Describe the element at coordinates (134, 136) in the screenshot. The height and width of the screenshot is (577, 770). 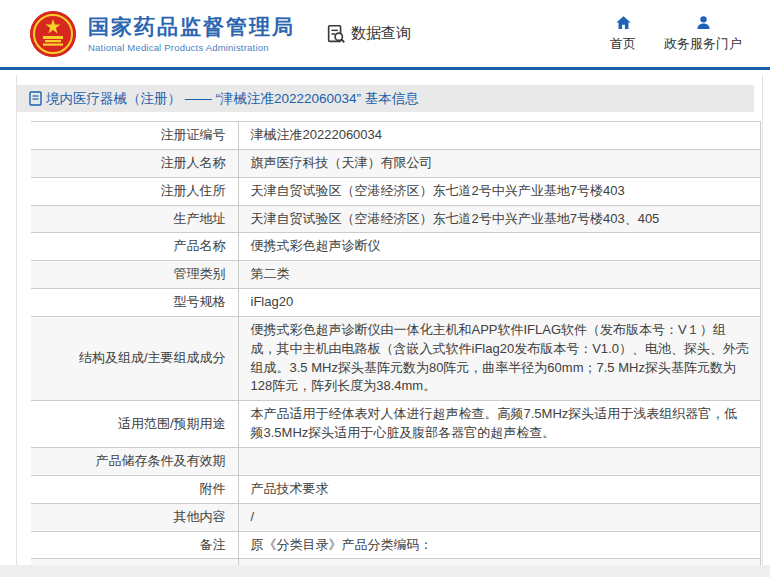
I see `row-label: 注册证编号` at that location.